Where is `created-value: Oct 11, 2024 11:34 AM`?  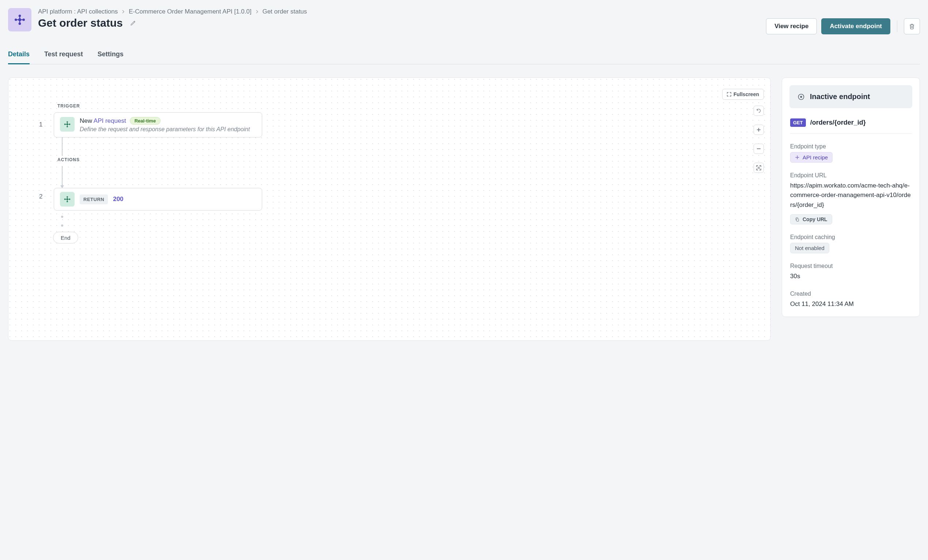
created-value: Oct 11, 2024 11:34 AM is located at coordinates (851, 304).